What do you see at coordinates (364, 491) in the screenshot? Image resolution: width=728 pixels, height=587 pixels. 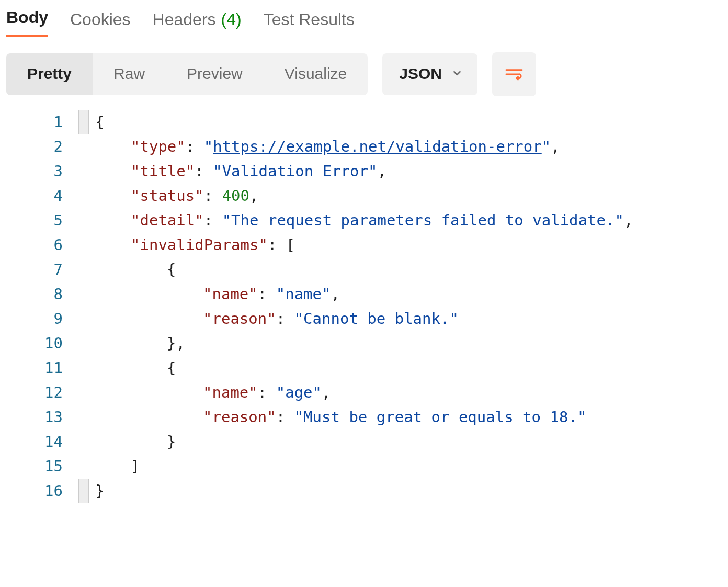 I see `code-line: 16 }` at bounding box center [364, 491].